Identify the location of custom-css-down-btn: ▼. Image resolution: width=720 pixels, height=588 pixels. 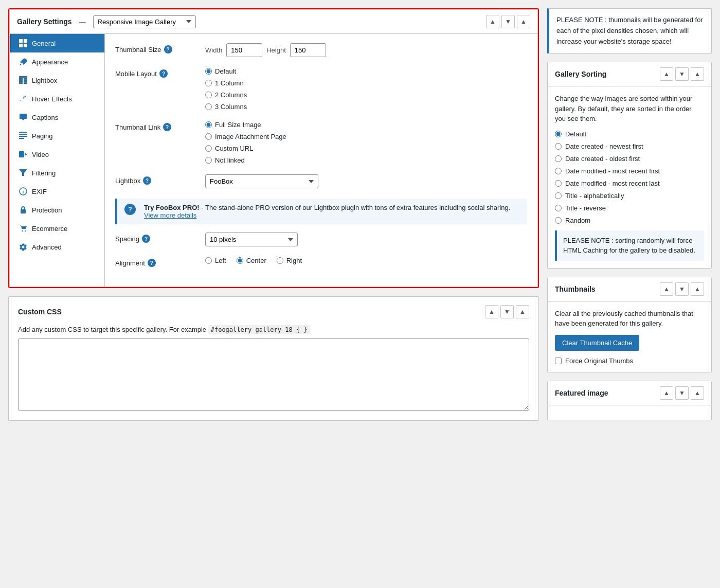
(507, 312).